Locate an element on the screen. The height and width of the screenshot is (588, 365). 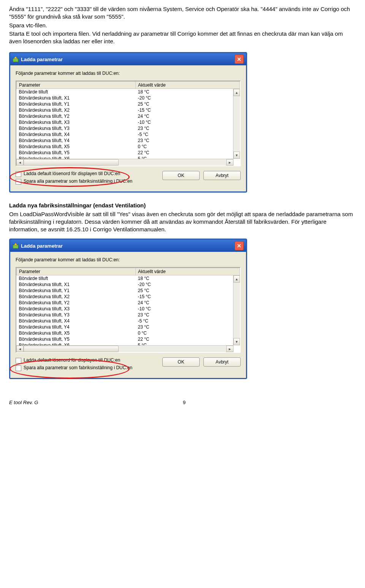
footer-left: E tool Rev. G is located at coordinates (24, 403).